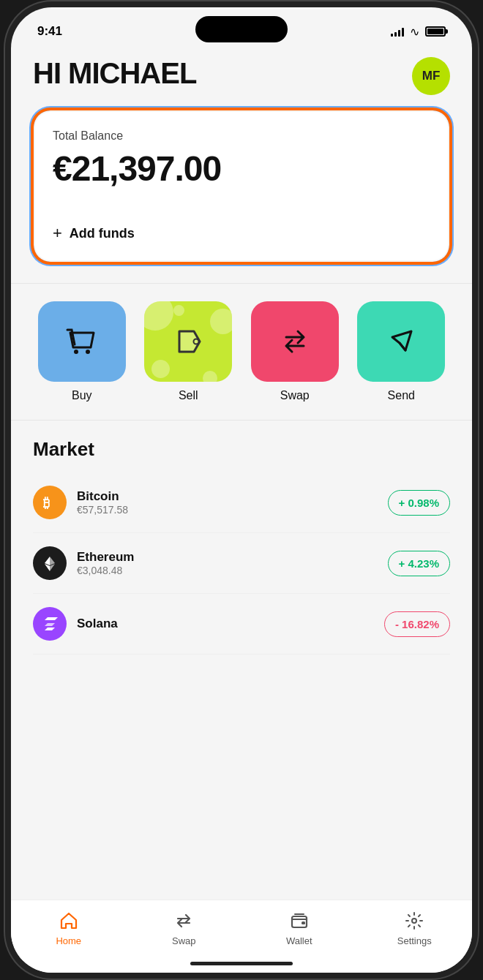  Describe the element at coordinates (82, 342) in the screenshot. I see `cart-icon` at that location.